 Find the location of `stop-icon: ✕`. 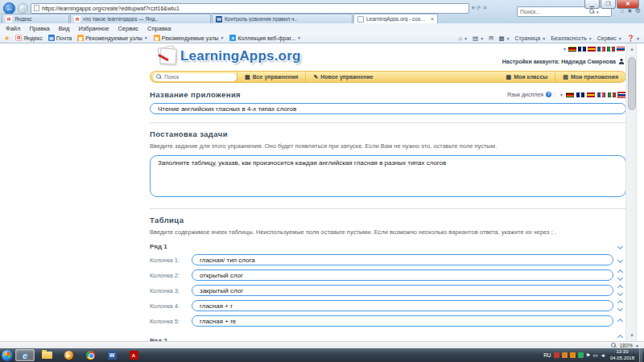

stop-icon: ✕ is located at coordinates (485, 8).